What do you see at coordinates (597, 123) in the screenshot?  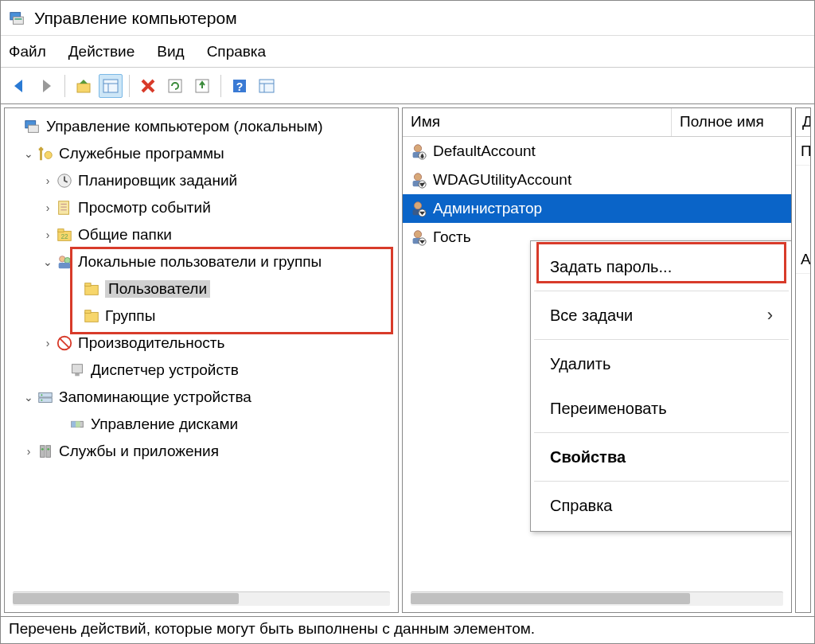 I see `list-header: Имя Полное имя` at bounding box center [597, 123].